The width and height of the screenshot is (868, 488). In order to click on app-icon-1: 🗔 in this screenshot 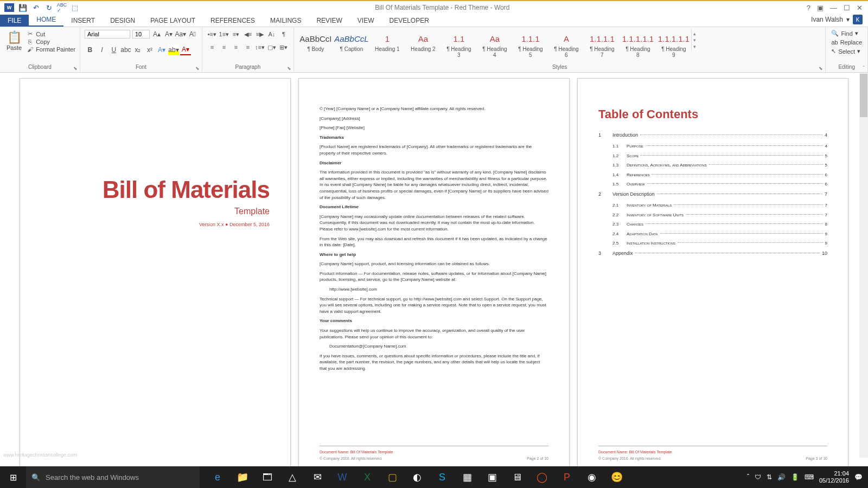, I will do `click(267, 477)`.